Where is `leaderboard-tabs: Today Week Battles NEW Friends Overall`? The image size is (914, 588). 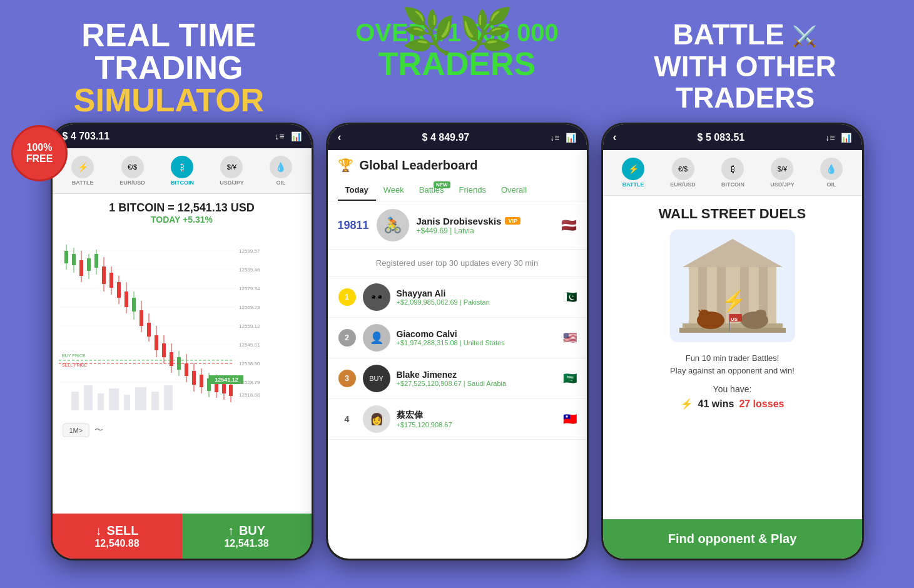
leaderboard-tabs: Today Week Battles NEW Friends Overall is located at coordinates (457, 191).